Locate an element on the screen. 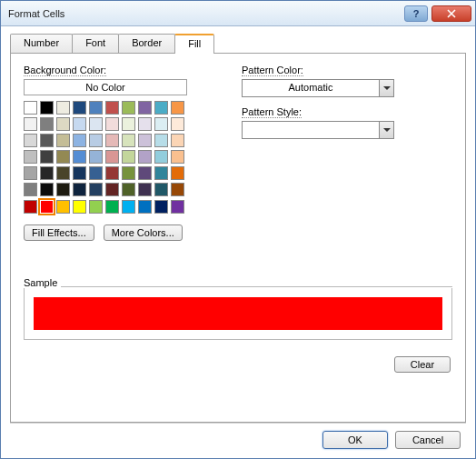 This screenshot has width=476, height=459. tab-bar: Number Font Border Fill is located at coordinates (238, 44).